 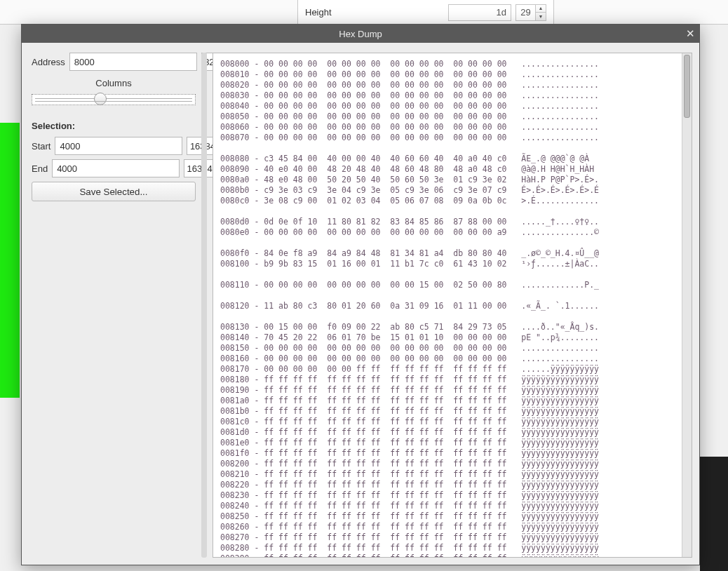 What do you see at coordinates (377, 13) in the screenshot?
I see `parent-height-label: Height` at bounding box center [377, 13].